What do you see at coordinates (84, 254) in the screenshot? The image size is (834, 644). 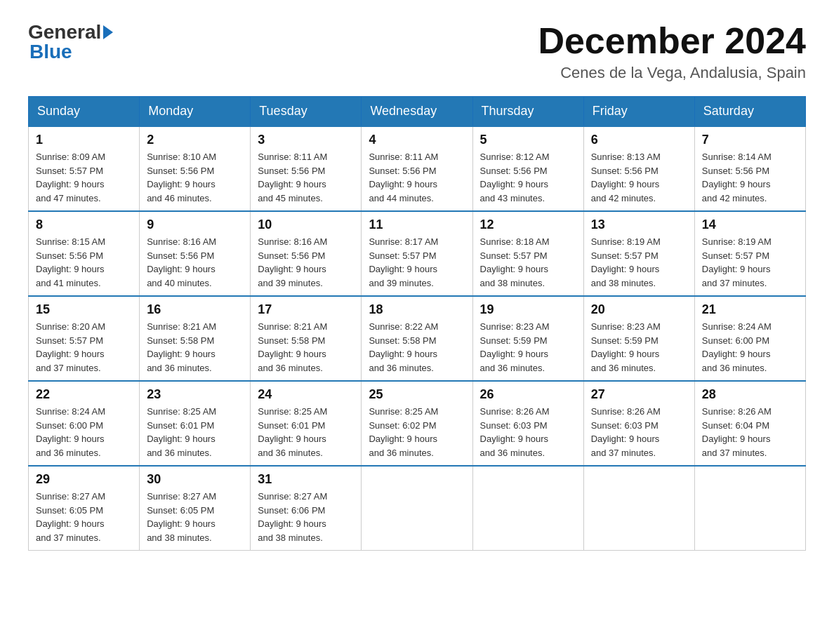 I see `calendar-cell: 8 Sunrise: 8:15 AM Sunset: 5:56 PM Dayli…` at bounding box center [84, 254].